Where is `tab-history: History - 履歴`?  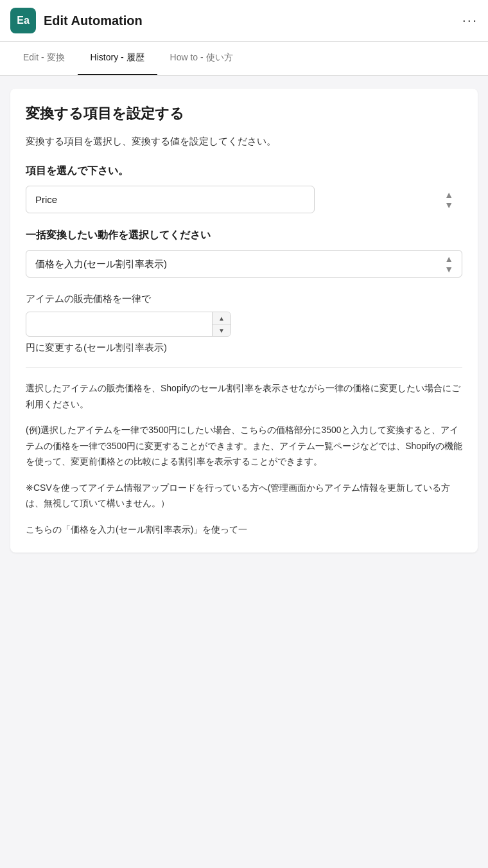
tab-history: History - 履歴 is located at coordinates (118, 58).